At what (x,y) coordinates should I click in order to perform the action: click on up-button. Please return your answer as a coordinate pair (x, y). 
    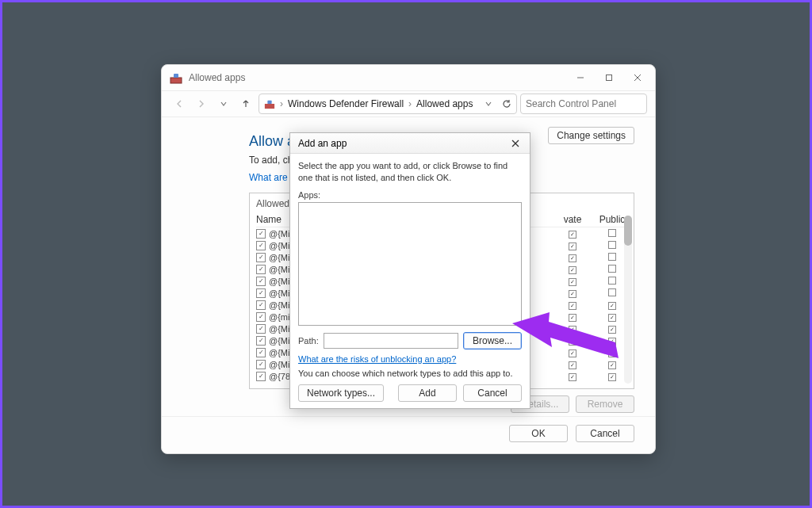
    Looking at the image, I should click on (246, 104).